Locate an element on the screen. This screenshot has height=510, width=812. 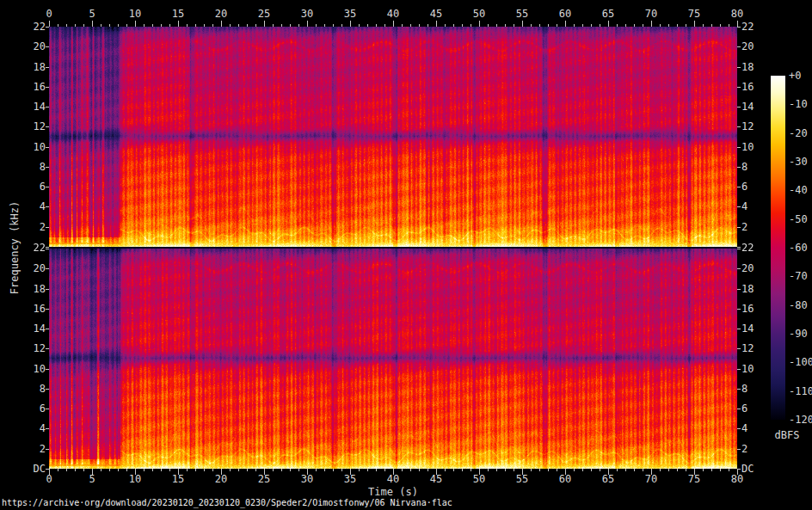
colorbar-tick-label: -40 is located at coordinates (800, 190).